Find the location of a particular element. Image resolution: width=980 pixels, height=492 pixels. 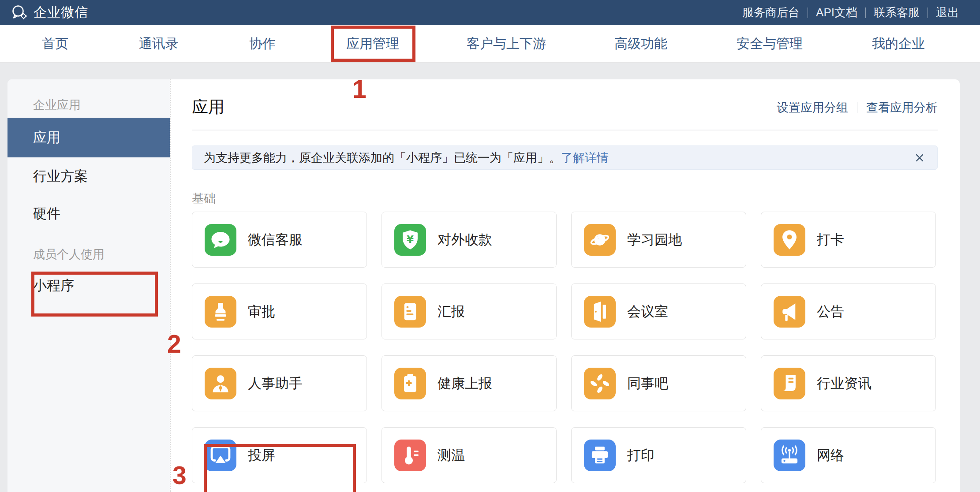

learn-more-link: 了解详情 is located at coordinates (585, 158).